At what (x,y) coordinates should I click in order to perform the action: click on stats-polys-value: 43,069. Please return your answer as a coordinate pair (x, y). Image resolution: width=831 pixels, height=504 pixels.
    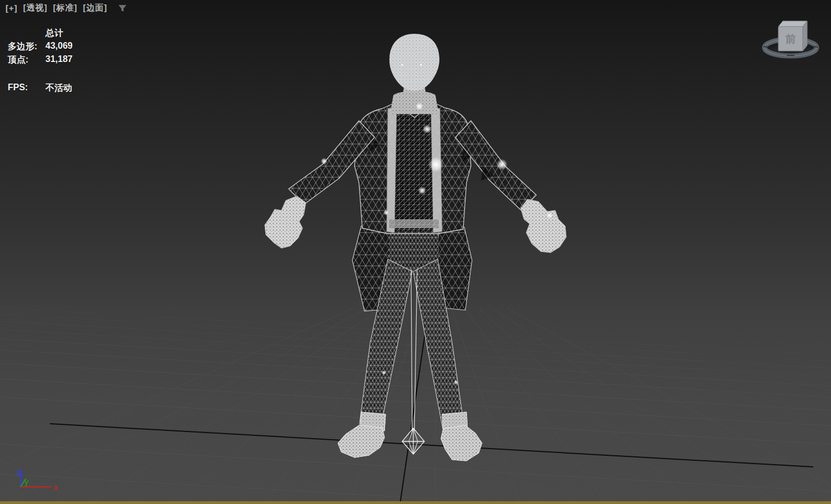
    Looking at the image, I should click on (59, 47).